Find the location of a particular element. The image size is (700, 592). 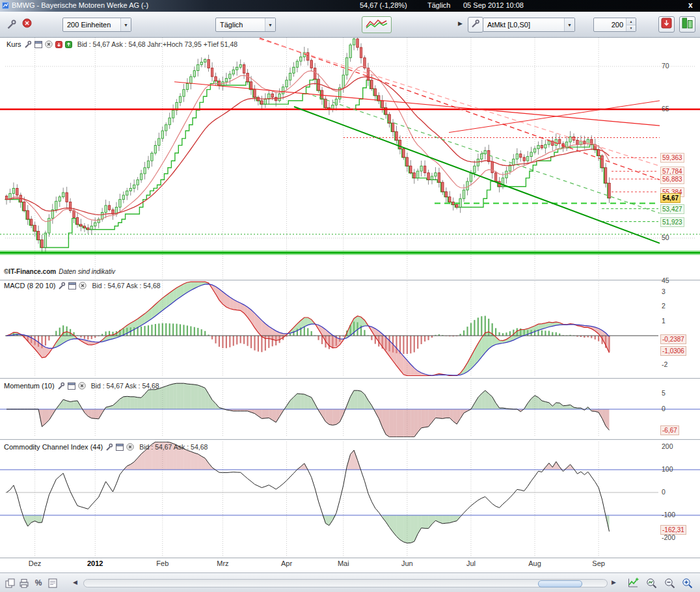

bottom-toolbar: % ◀ ▶ is located at coordinates (350, 582).